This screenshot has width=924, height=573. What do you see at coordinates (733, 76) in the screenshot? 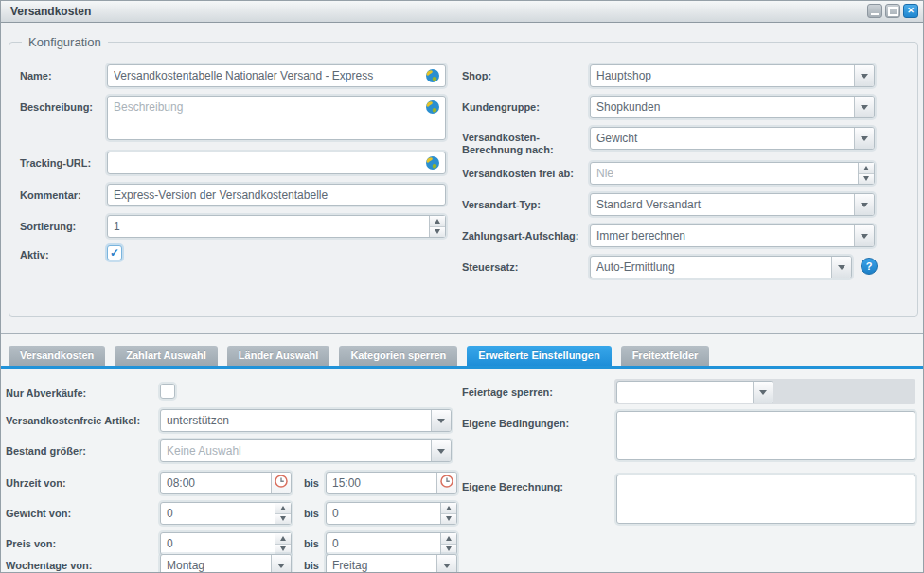
I see `shop-value` at bounding box center [733, 76].